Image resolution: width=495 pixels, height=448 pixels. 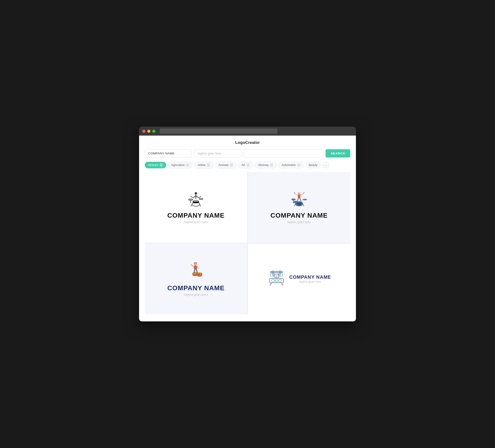 I want to click on filter-attorney: Attorney ✓, so click(x=266, y=165).